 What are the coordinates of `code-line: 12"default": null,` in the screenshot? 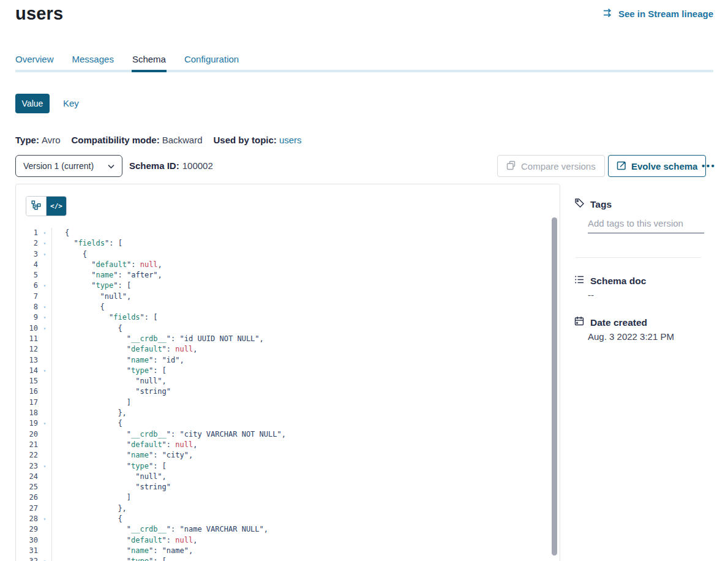 It's located at (283, 349).